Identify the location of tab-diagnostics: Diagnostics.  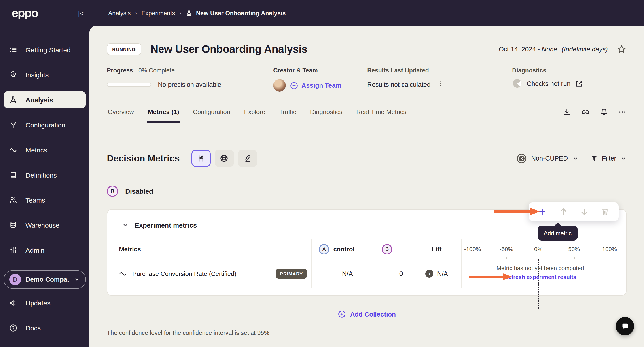
(326, 112).